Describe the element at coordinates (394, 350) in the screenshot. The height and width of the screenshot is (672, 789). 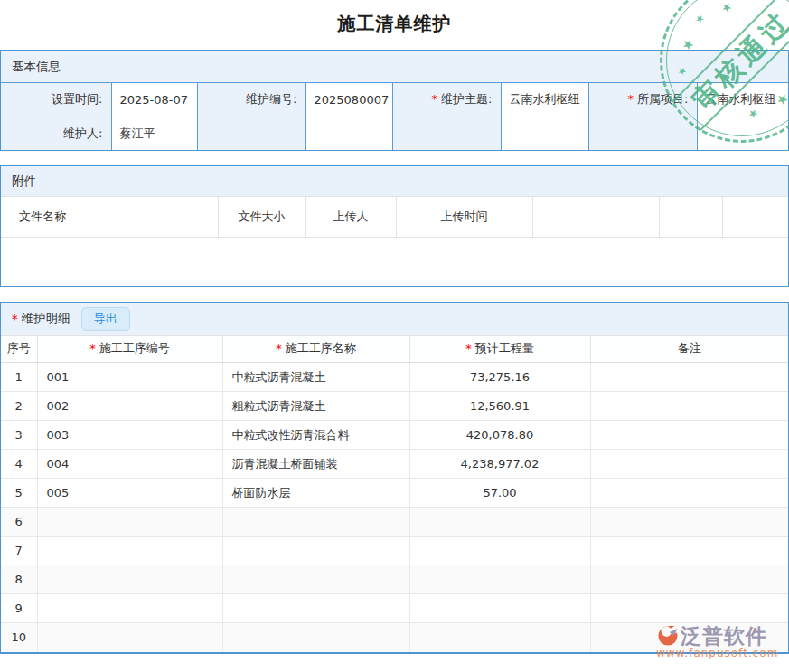
I see `details-header-row: 序号 *施工工序编号 *施工工序名称 *预计工程量 备注` at that location.